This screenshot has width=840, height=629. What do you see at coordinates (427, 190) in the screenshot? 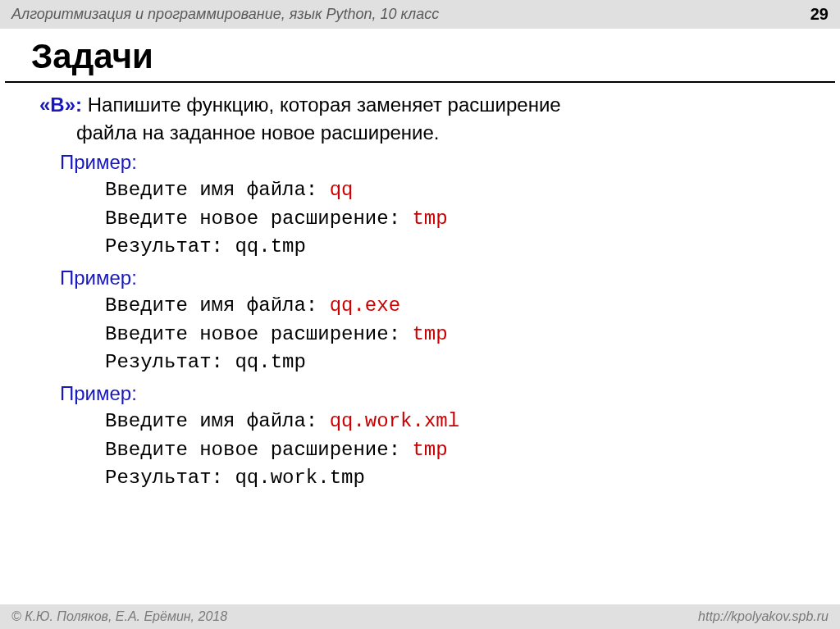
I see `example-prompt-filename: Введите имя файла: qq` at bounding box center [427, 190].